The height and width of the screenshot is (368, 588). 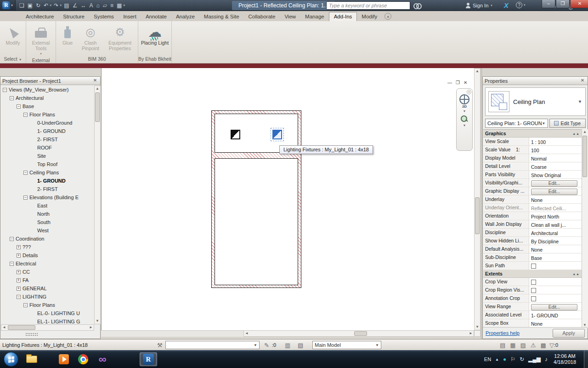 What do you see at coordinates (45, 247) in the screenshot?
I see `tree-item: +???` at bounding box center [45, 247].